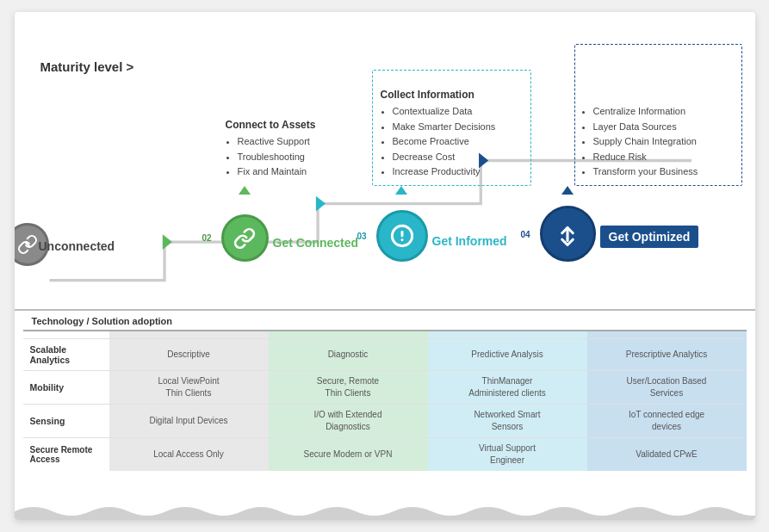 This screenshot has width=769, height=532. Describe the element at coordinates (66, 355) in the screenshot. I see `row-label-analytics: Scalable Analytics` at that location.